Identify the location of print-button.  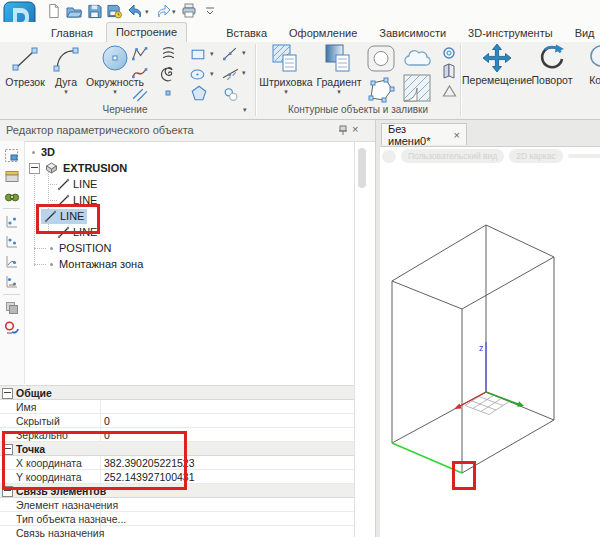
(190, 11).